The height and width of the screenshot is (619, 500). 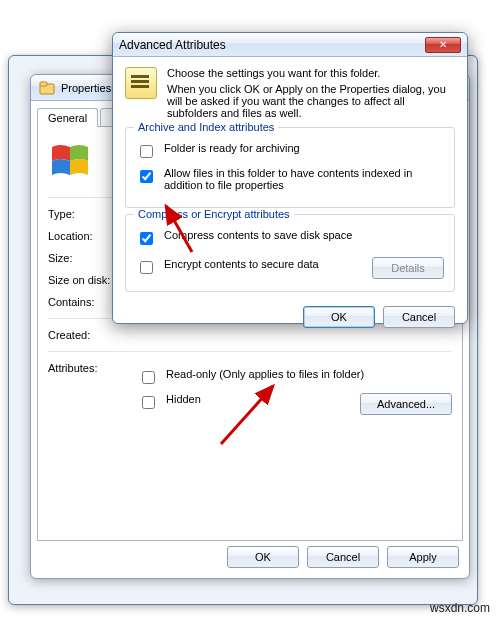 I want to click on readonly-checkbox, so click(x=148, y=378).